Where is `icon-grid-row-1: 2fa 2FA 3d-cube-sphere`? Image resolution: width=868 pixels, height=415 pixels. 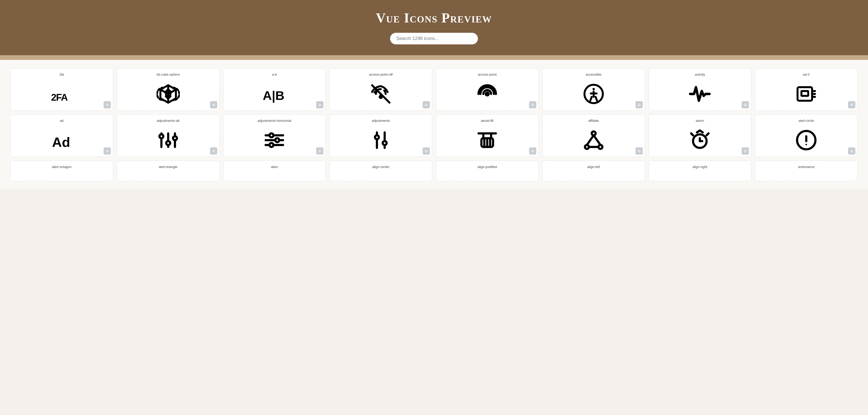 icon-grid-row-1: 2fa 2FA 3d-cube-sphere is located at coordinates (434, 90).